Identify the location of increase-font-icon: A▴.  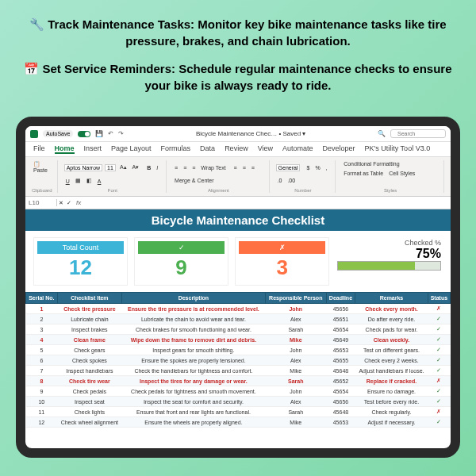
(124, 167).